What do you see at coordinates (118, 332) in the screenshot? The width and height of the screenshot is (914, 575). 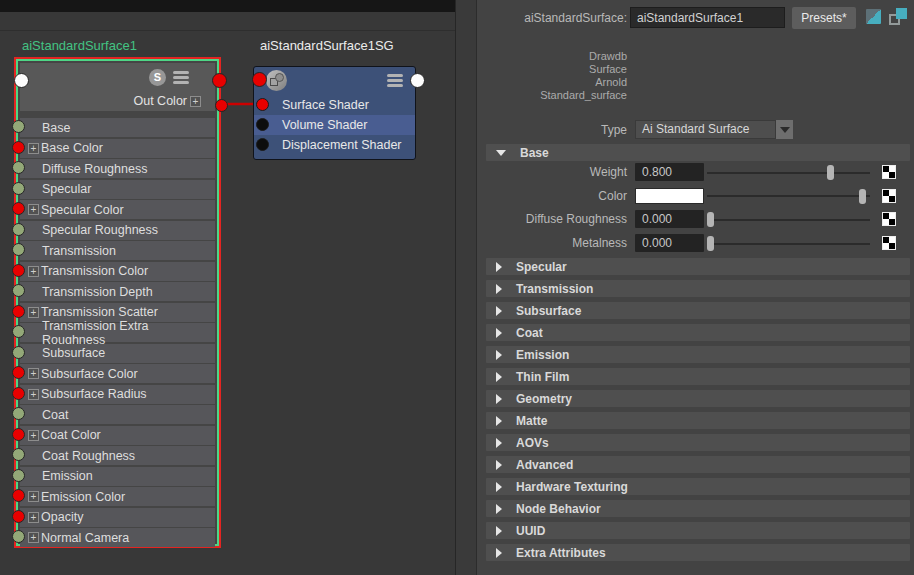 I see `node-attr-row: Transmission Extra Roughness` at bounding box center [118, 332].